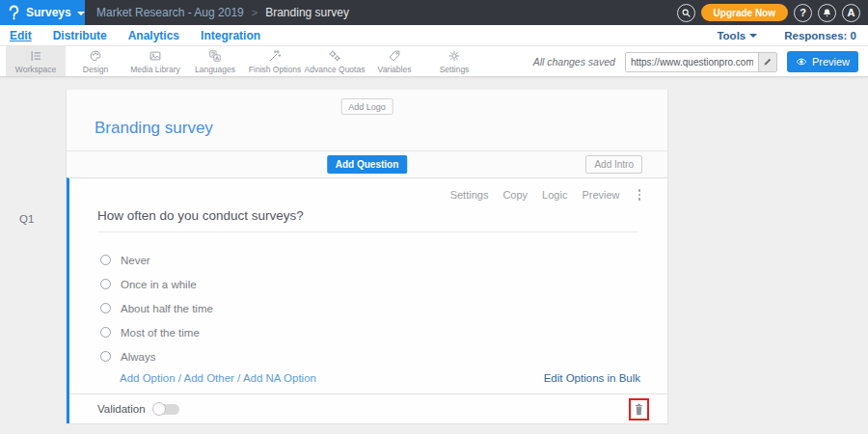  Describe the element at coordinates (95, 69) in the screenshot. I see `tool-label: Design` at that location.